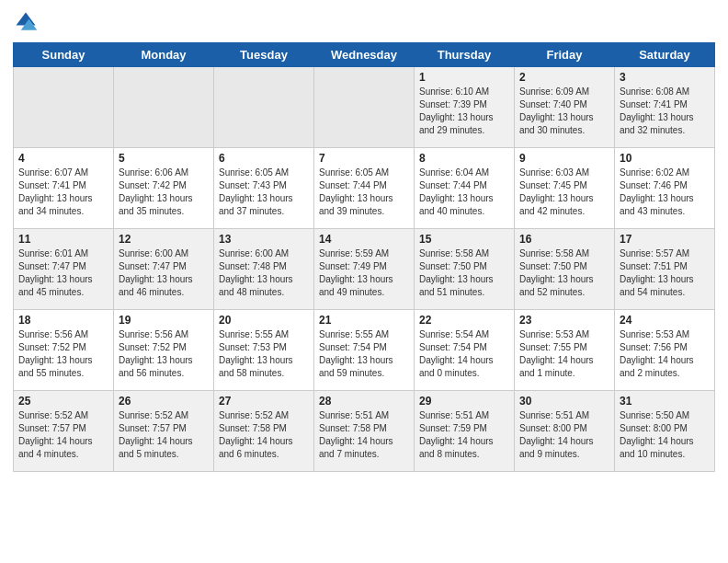 The height and width of the screenshot is (563, 728). Describe the element at coordinates (364, 22) in the screenshot. I see `header` at that location.